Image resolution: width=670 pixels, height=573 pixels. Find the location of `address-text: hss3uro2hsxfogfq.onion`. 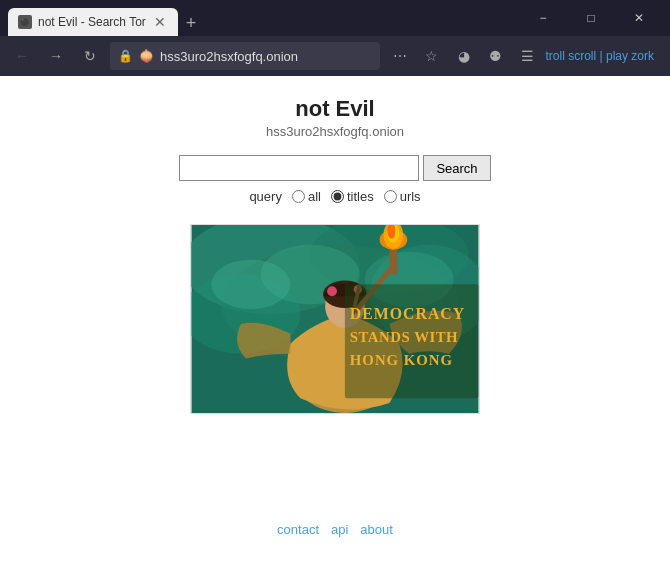

address-text: hss3uro2hsxfogfq.onion is located at coordinates (266, 56).